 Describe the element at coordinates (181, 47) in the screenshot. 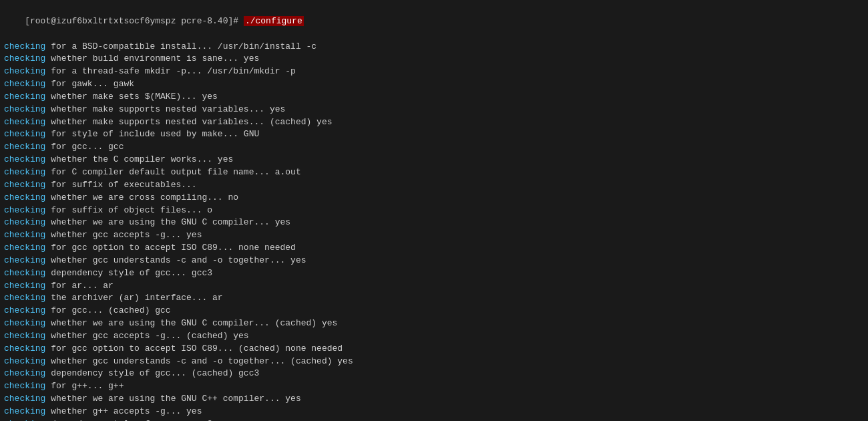

I see `line-content: for a BSD-compatible install... /usr/bin…` at that location.